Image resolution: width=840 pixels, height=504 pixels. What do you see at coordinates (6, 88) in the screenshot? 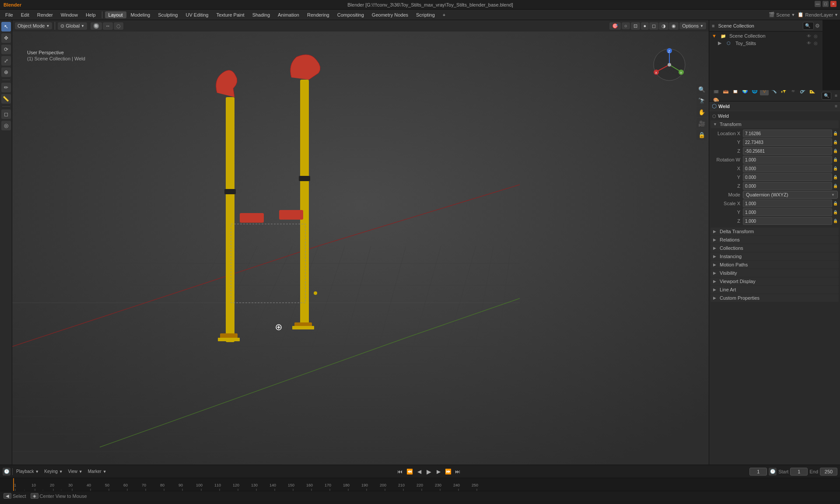
I see `tool-annotate: ✏` at bounding box center [6, 88].